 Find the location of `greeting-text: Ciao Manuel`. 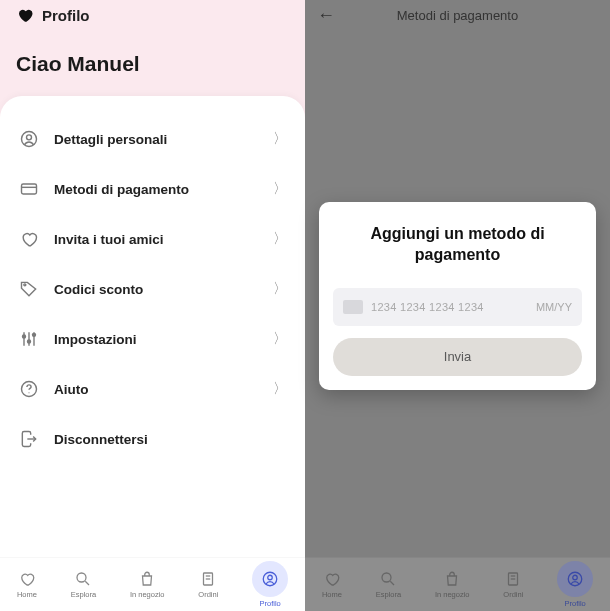

greeting-text: Ciao Manuel is located at coordinates (152, 60).